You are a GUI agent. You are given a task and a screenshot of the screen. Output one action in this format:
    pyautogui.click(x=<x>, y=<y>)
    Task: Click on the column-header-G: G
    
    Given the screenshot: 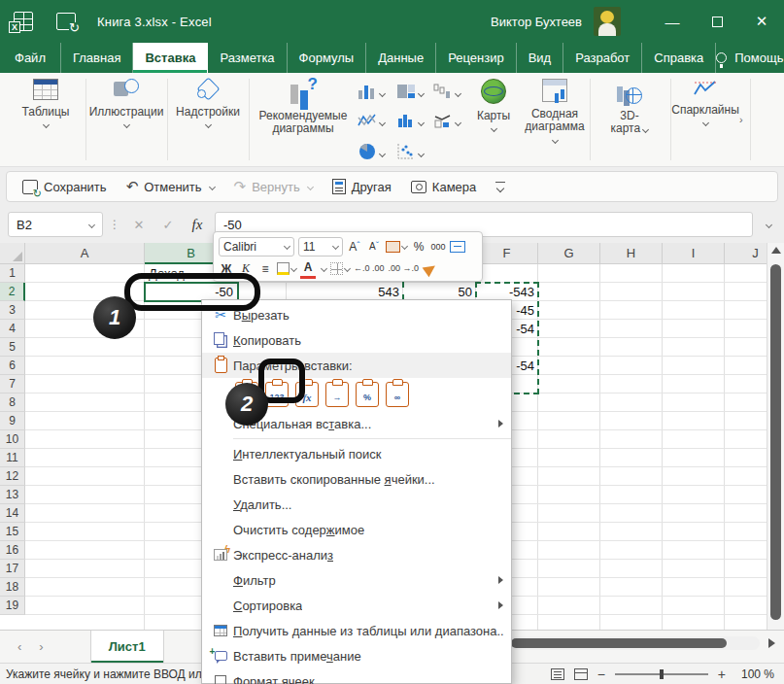 What is the action you would take?
    pyautogui.click(x=569, y=254)
    